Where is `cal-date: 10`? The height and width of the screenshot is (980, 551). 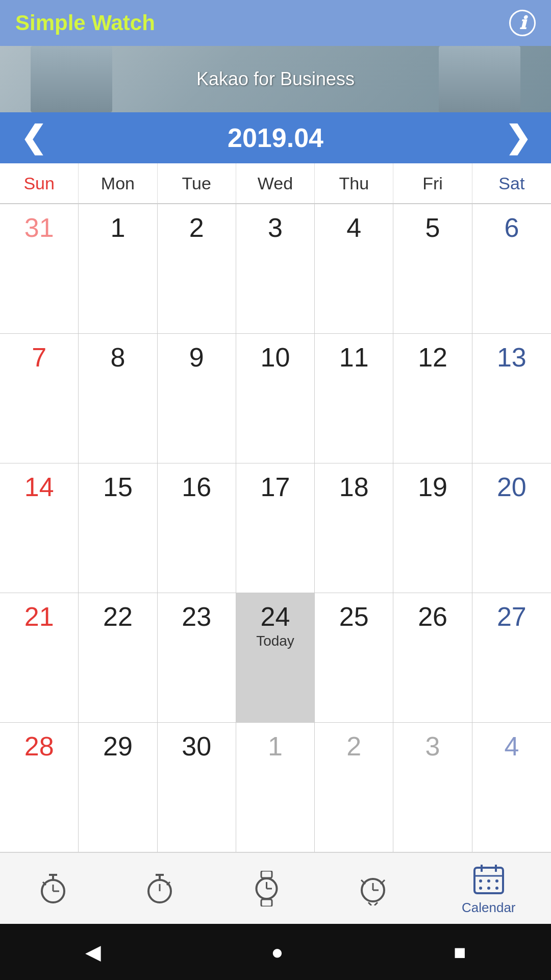
cal-date: 10 is located at coordinates (276, 357).